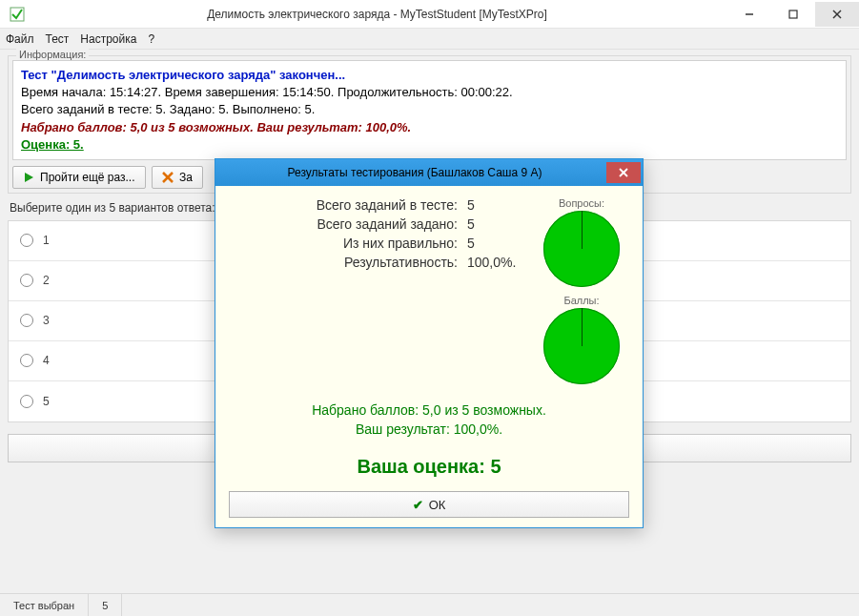 This screenshot has width=859, height=616. What do you see at coordinates (381, 224) in the screenshot?
I see `stat-asked: Всего заданий задано: 5` at bounding box center [381, 224].